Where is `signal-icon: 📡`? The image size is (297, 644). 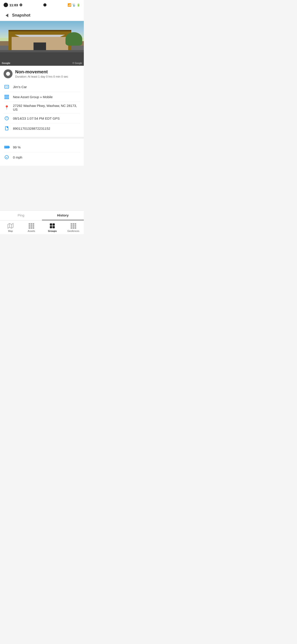 signal-icon: 📡 is located at coordinates (74, 5).